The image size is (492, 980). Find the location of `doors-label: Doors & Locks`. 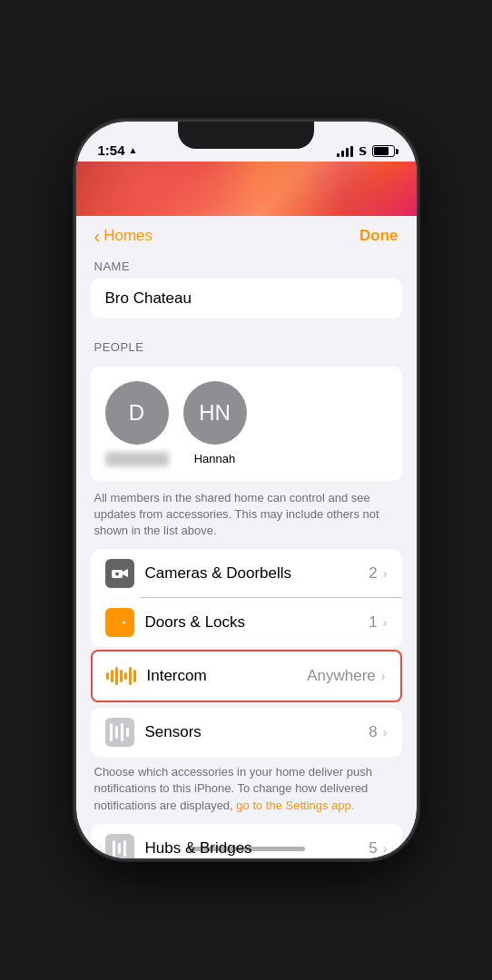

doors-label: Doors & Locks is located at coordinates (258, 622).